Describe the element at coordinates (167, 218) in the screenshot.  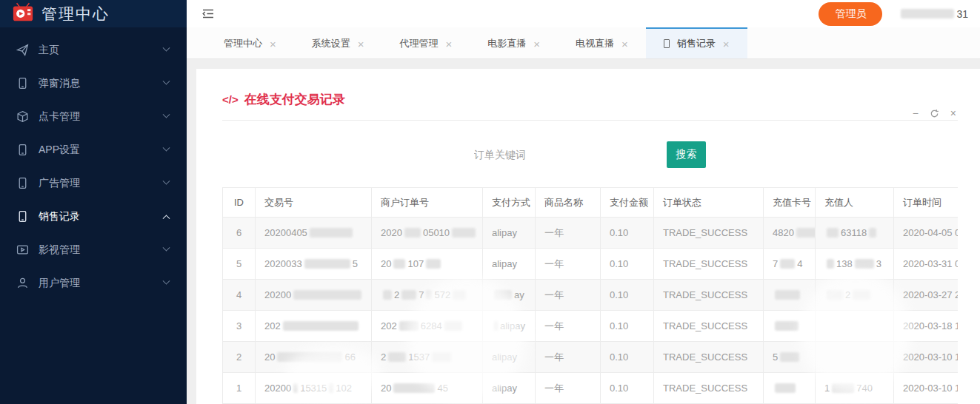
I see `chevron-up-icon` at that location.